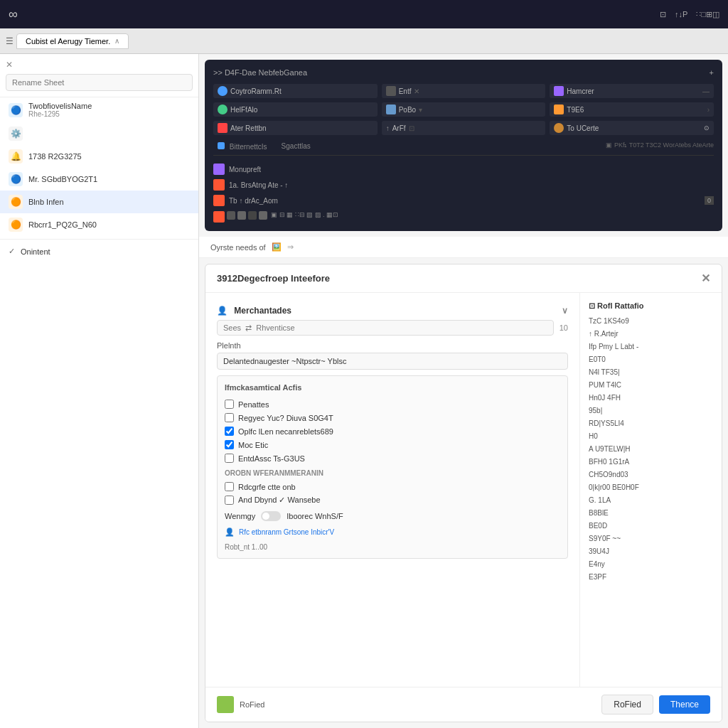 Image resolution: width=728 pixels, height=728 pixels. Describe the element at coordinates (708, 14) in the screenshot. I see `top-right-icon3: ∷□⊞◫` at that location.